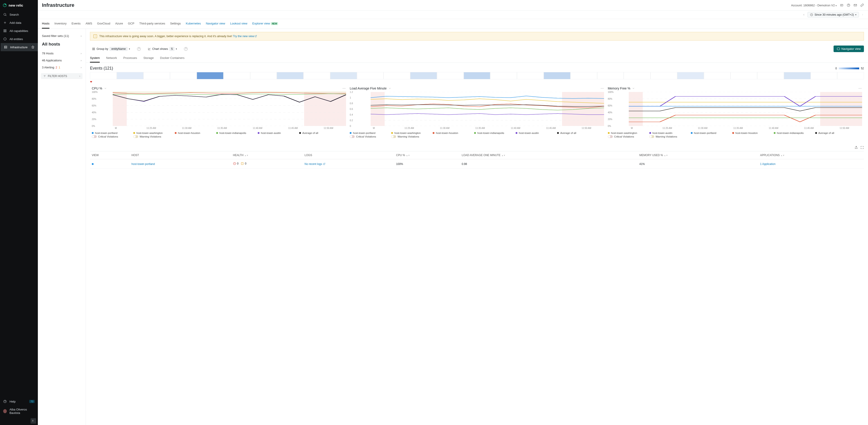 This screenshot has height=425, width=868. I want to click on filter-row: 78 Hosts›, so click(62, 53).